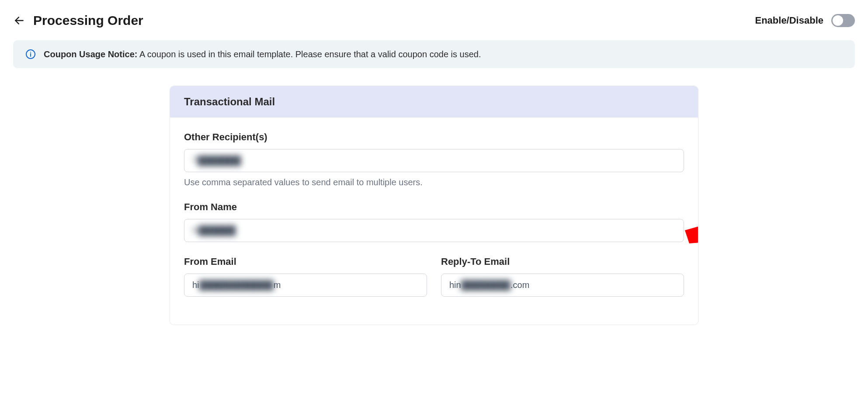 This screenshot has height=409, width=868. I want to click on reply-to-suffix: .com, so click(520, 285).